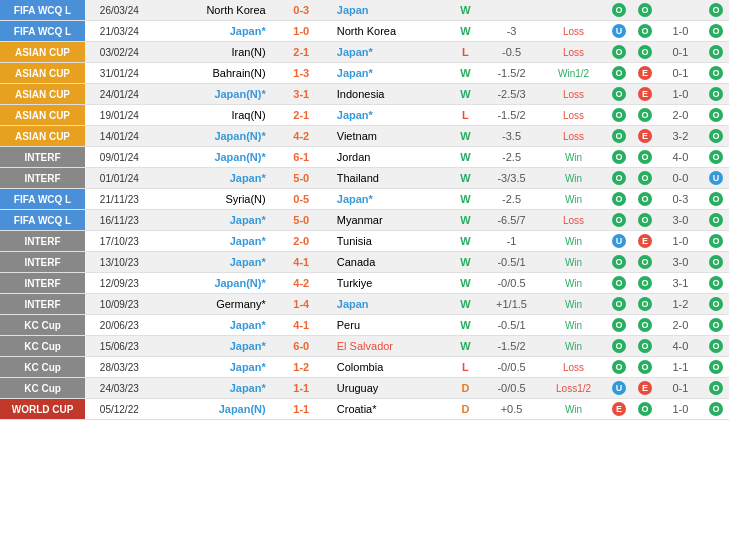  I want to click on score-cell: 1-3, so click(302, 74).